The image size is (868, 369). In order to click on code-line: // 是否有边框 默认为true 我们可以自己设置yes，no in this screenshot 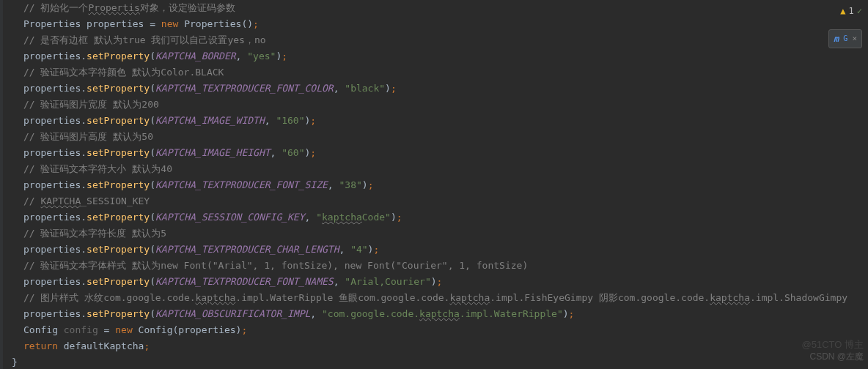, I will do `click(437, 40)`.